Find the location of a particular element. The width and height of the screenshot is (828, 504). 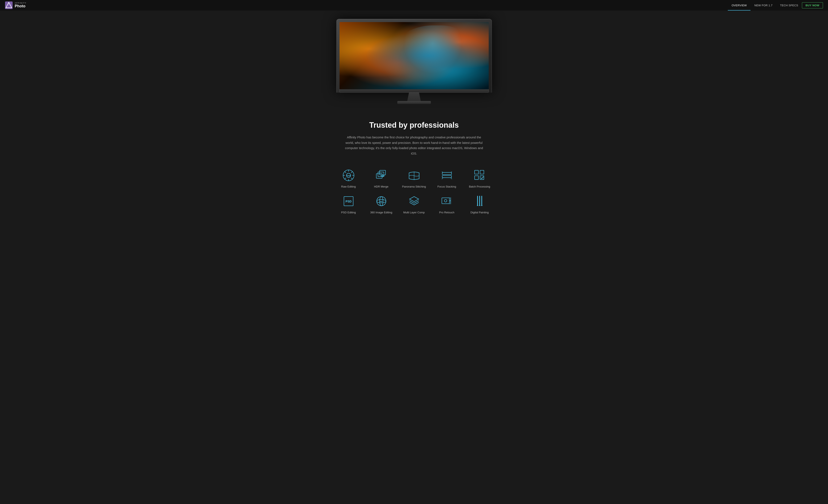

svg-text: PSD is located at coordinates (348, 201).